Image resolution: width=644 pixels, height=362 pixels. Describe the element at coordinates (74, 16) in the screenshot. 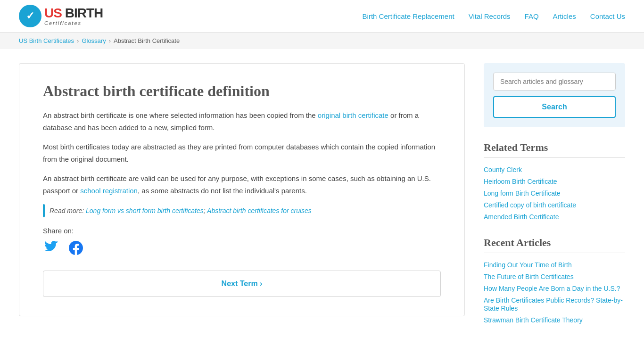

I see `logo-text-group: US BIRTH Certificates` at that location.